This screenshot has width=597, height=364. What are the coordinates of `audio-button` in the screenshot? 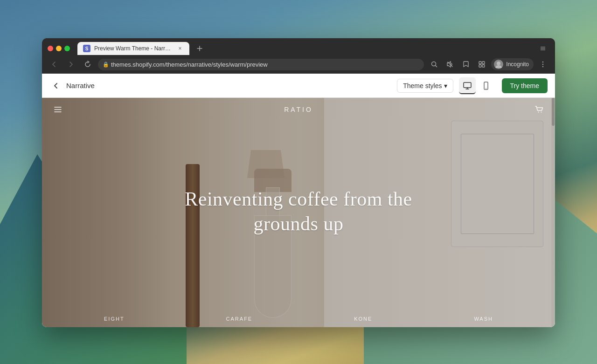 It's located at (450, 64).